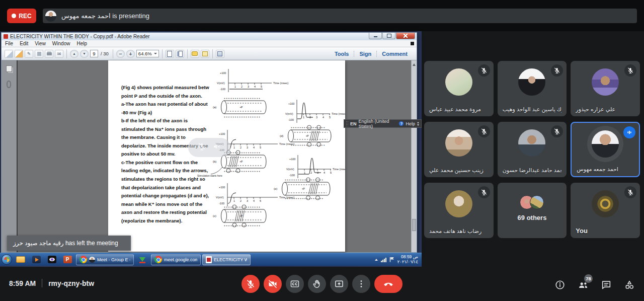 The height and width of the screenshot is (301, 644). Describe the element at coordinates (235, 87) in the screenshot. I see `svg-text: 1` at that location.